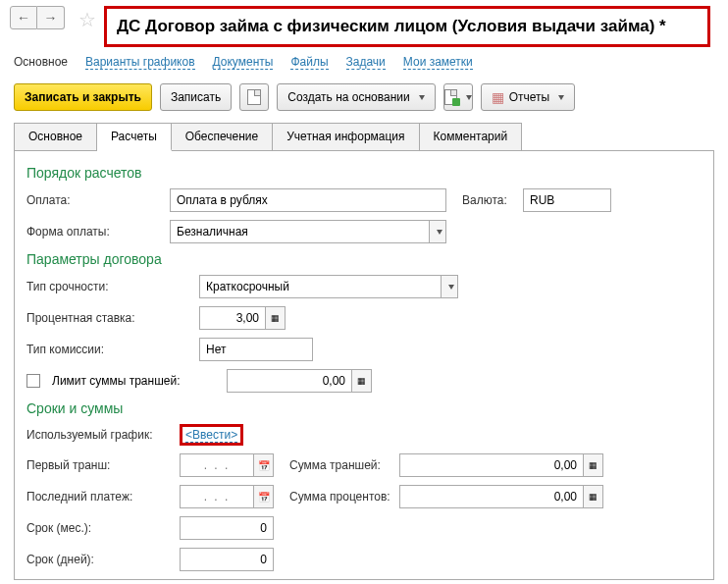 The width and height of the screenshot is (728, 584). I want to click on term-days-input, so click(227, 559).